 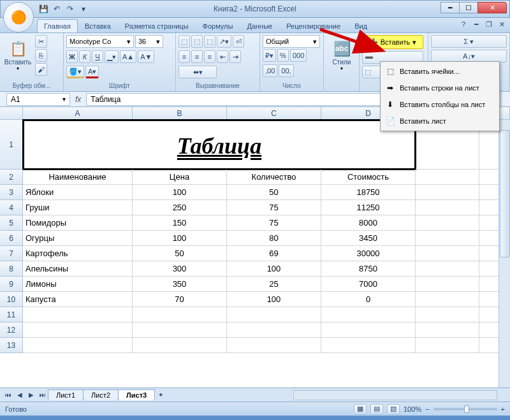 I want to click on tab-insert: Вставка, so click(x=98, y=25).